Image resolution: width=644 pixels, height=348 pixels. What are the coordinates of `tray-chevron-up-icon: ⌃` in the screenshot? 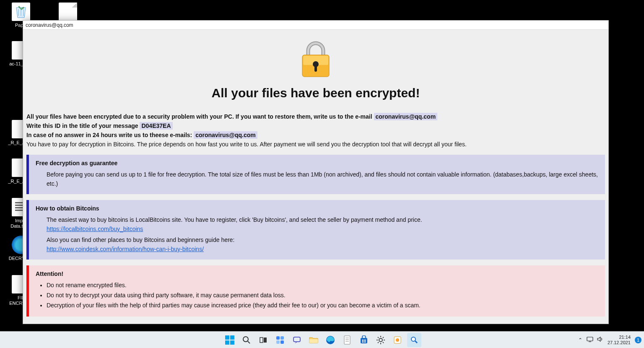 It's located at (580, 340).